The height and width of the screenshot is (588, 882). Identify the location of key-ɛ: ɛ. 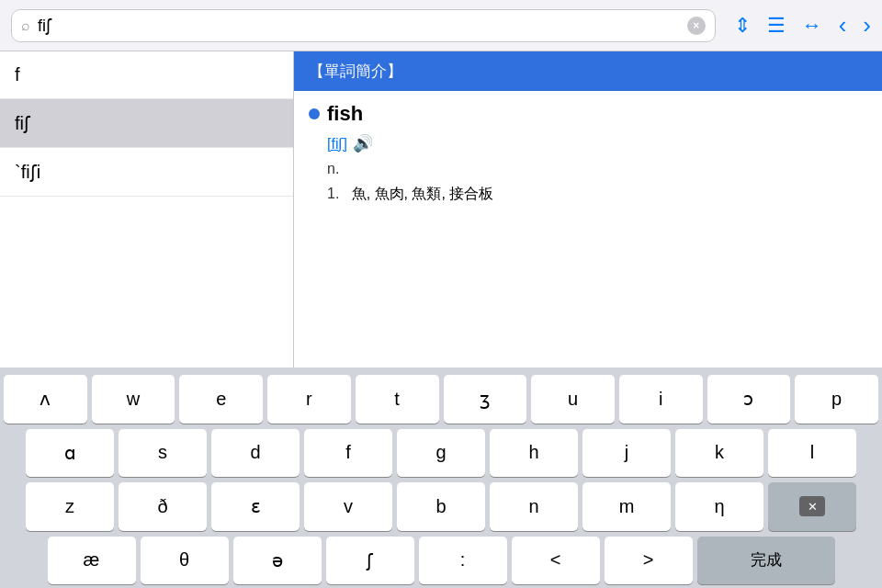
(255, 507).